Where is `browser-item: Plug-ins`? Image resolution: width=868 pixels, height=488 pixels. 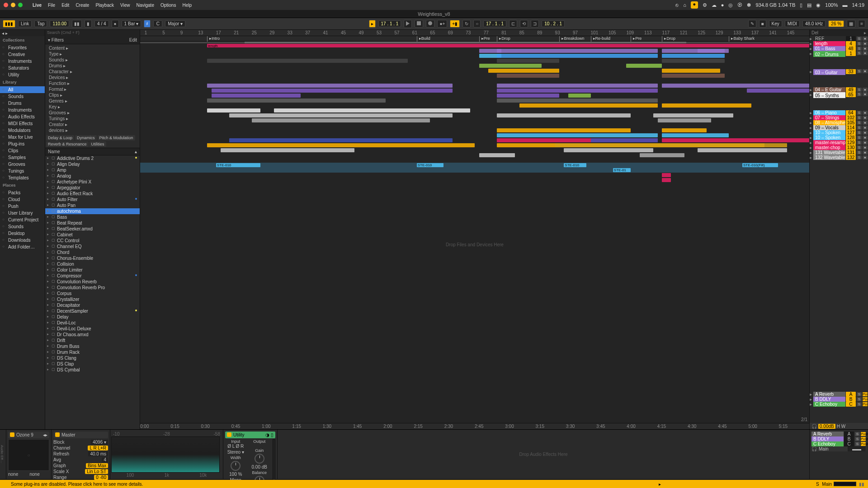
browser-item: Plug-ins is located at coordinates (23, 144).